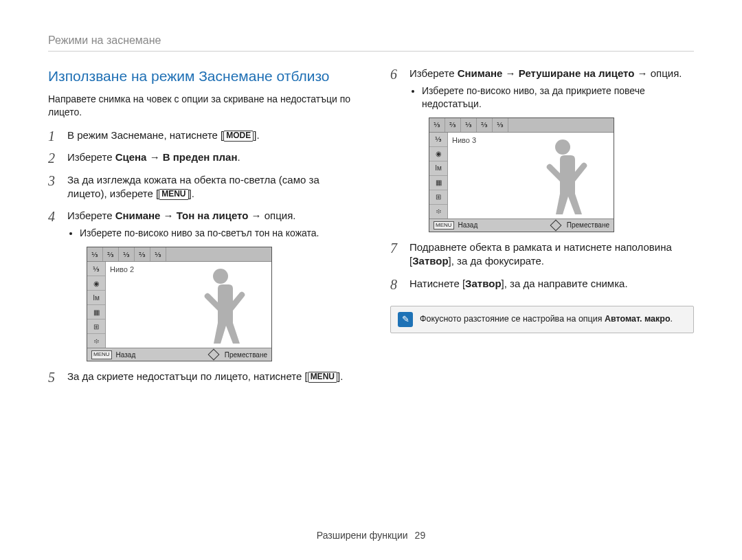  What do you see at coordinates (672, 319) in the screenshot?
I see `note-post: .` at bounding box center [672, 319].